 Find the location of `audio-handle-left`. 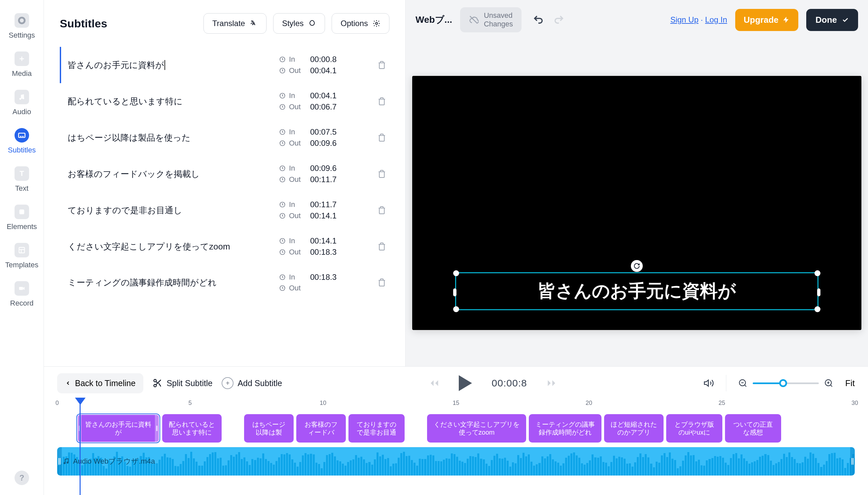

audio-handle-left is located at coordinates (60, 461).